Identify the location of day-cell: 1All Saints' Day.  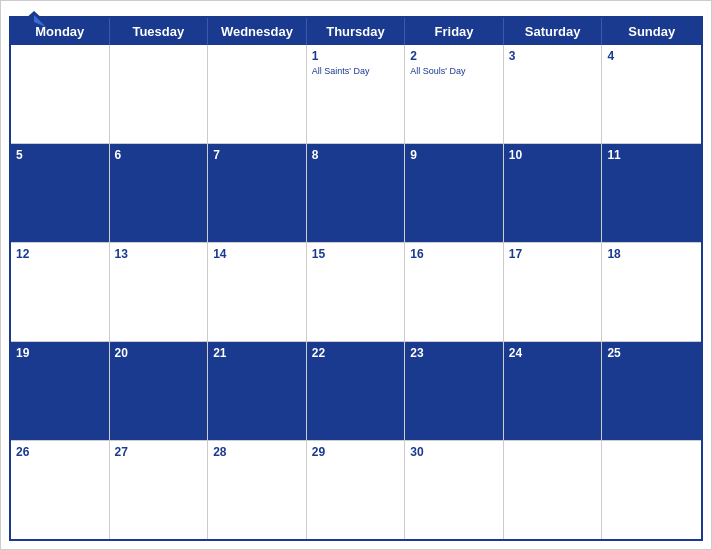
(356, 94).